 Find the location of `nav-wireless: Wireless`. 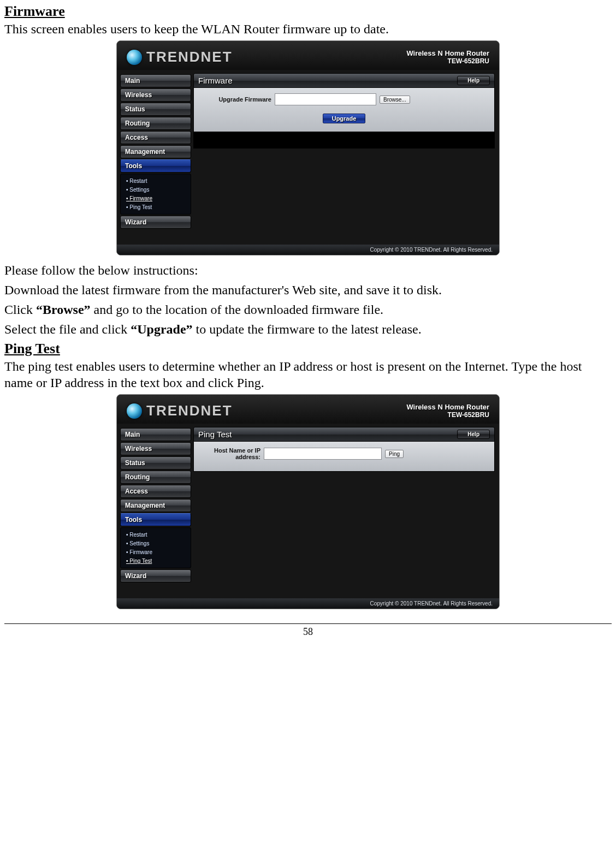

nav-wireless: Wireless is located at coordinates (156, 95).